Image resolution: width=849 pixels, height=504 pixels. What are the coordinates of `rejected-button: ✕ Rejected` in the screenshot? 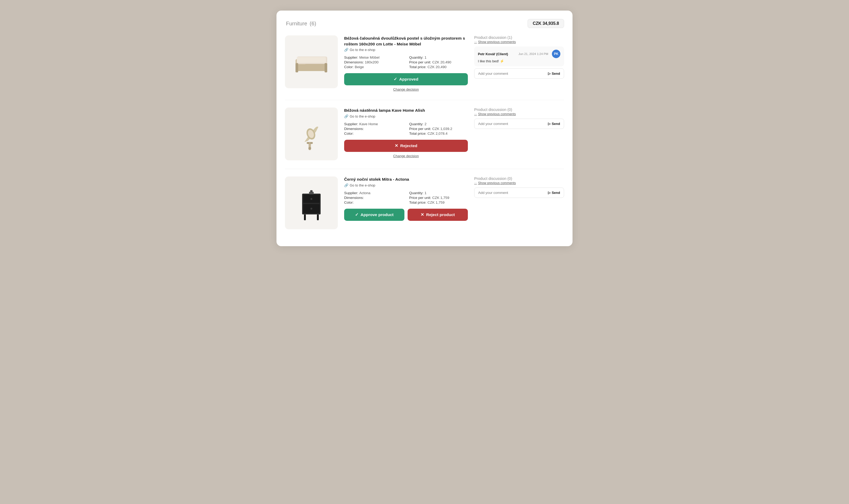 It's located at (406, 146).